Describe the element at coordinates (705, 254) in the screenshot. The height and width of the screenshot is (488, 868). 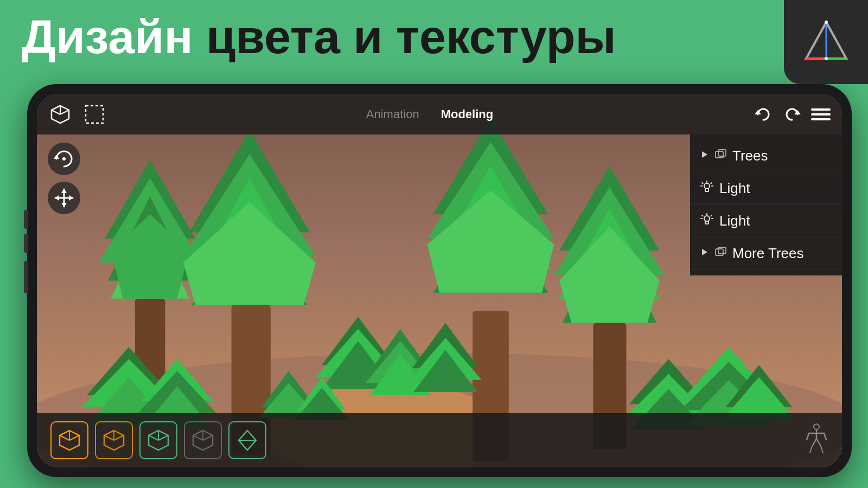
I see `more-trees-expand-icon` at that location.